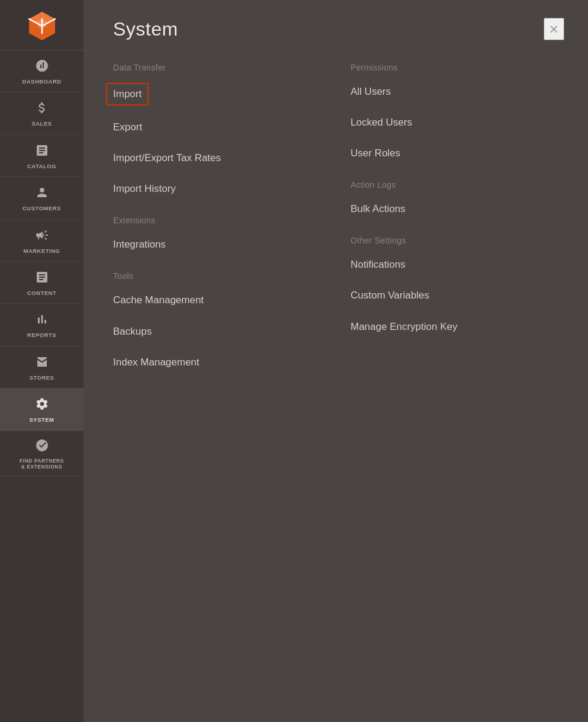 The height and width of the screenshot is (722, 588). What do you see at coordinates (457, 265) in the screenshot?
I see `menu-item-notifications: Notifications` at bounding box center [457, 265].